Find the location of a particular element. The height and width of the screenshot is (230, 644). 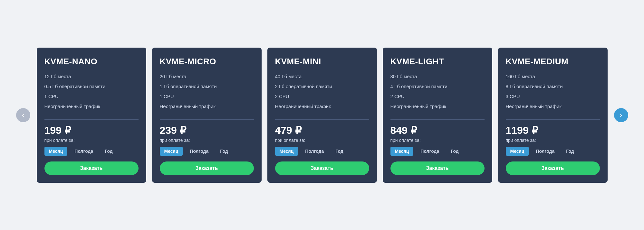

card-title-mini: KVME-MINI is located at coordinates (322, 62).